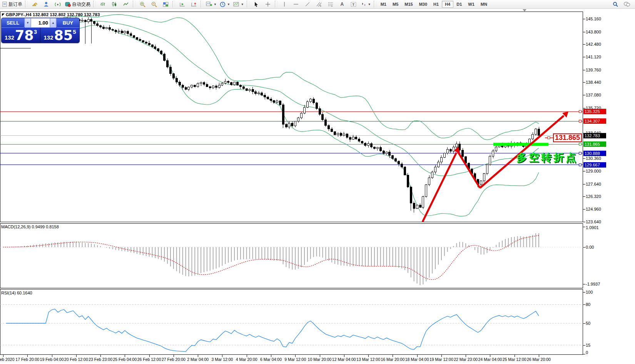 This screenshot has width=635, height=364. What do you see at coordinates (318, 5) in the screenshot?
I see `main-toolbar: 新订单 自动交易 ▼ ▼ ▼` at bounding box center [318, 5].